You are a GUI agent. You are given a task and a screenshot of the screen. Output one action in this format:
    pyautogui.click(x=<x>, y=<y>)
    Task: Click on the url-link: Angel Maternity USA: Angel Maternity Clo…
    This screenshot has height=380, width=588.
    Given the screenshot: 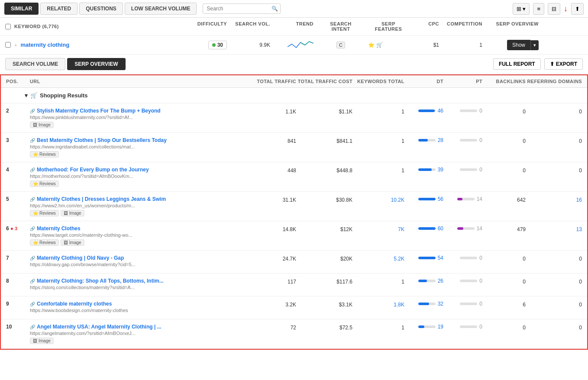 What is the action you would take?
    pyautogui.click(x=99, y=327)
    